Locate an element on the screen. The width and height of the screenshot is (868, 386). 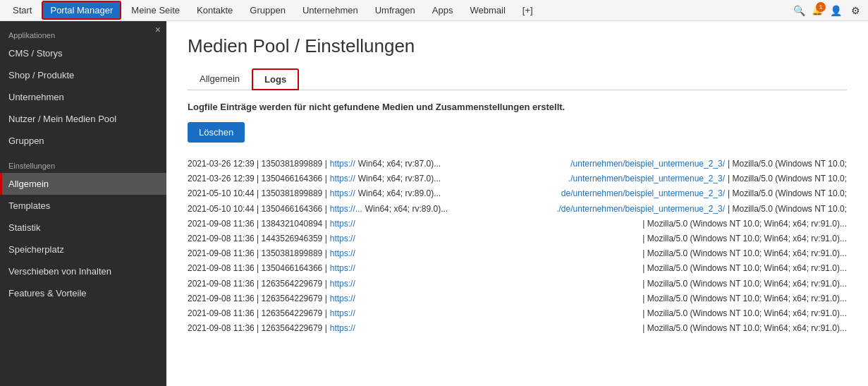
page-title: Medien Pool / Einstellungen is located at coordinates (518, 47).